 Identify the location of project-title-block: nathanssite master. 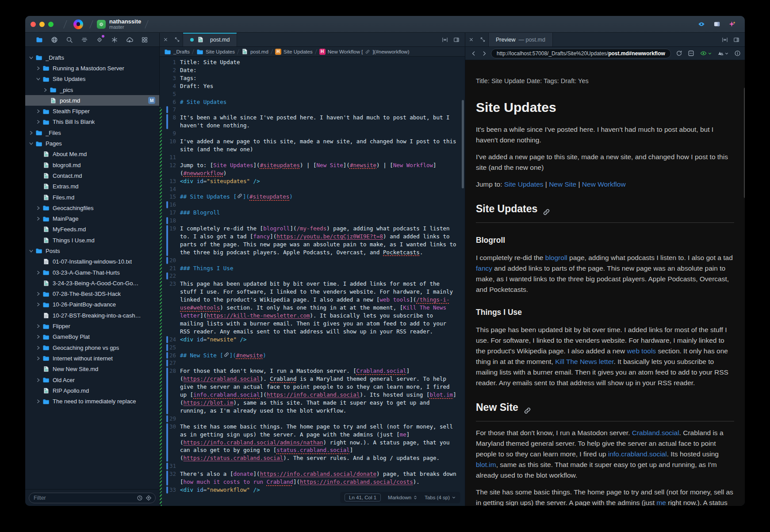
(125, 24).